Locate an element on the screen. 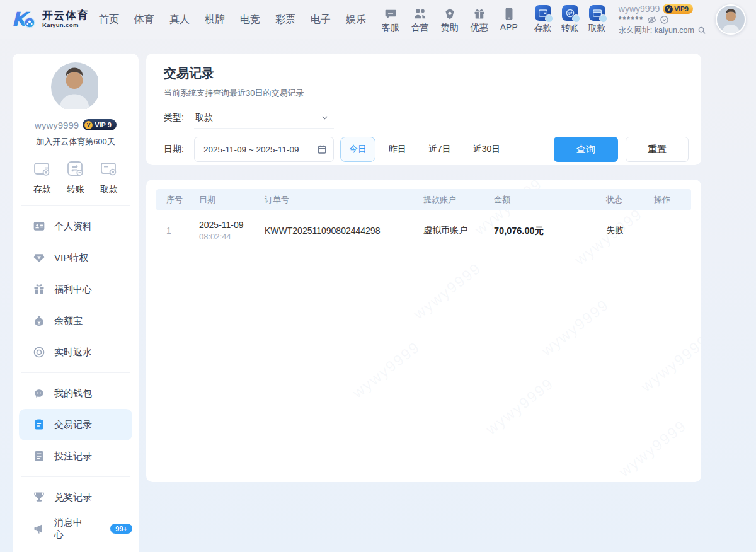 This screenshot has height=552, width=756. brand-logo: K 开云体育 Kaiyun.com is located at coordinates (49, 20).